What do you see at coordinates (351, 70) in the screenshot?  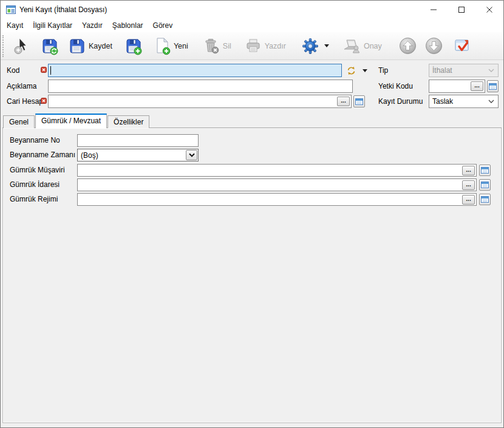 I see `sync-gold-icon` at bounding box center [351, 70].